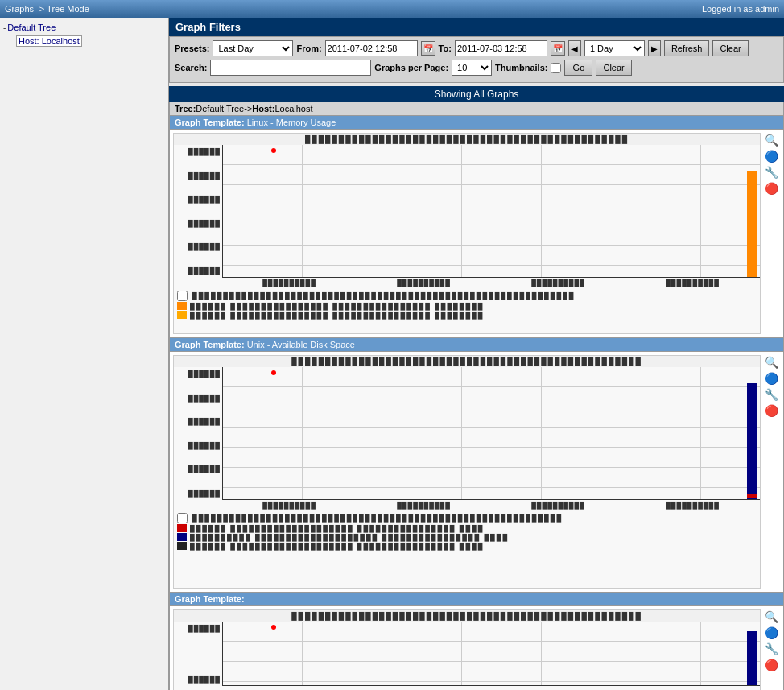  What do you see at coordinates (31, 27) in the screenshot?
I see `default-tree-link: Default Tree` at bounding box center [31, 27].